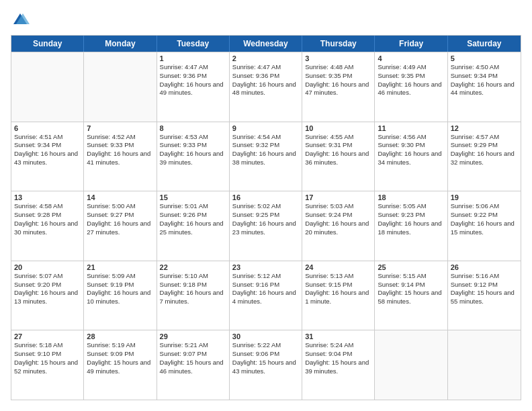  Describe the element at coordinates (193, 226) in the screenshot. I see `calendar-cell: 15Sunrise: 5:01 AMSunset: 9:26 PMDayligh…` at that location.